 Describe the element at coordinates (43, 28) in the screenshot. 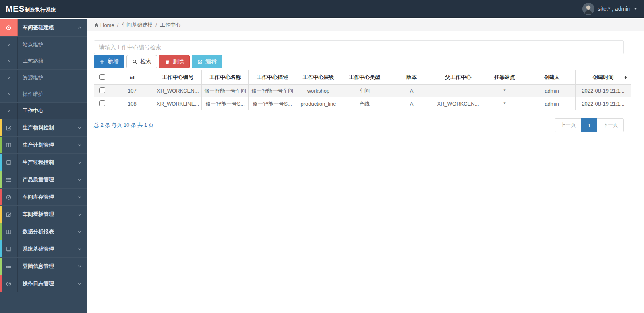

I see `sidebar-group-active: 车间基础建模` at that location.